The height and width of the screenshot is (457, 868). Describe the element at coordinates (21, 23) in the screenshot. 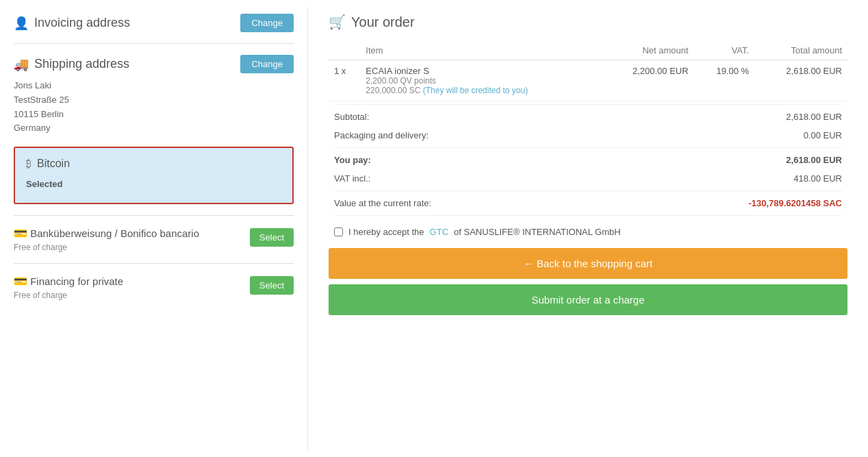

I see `person-icon: 👤` at that location.